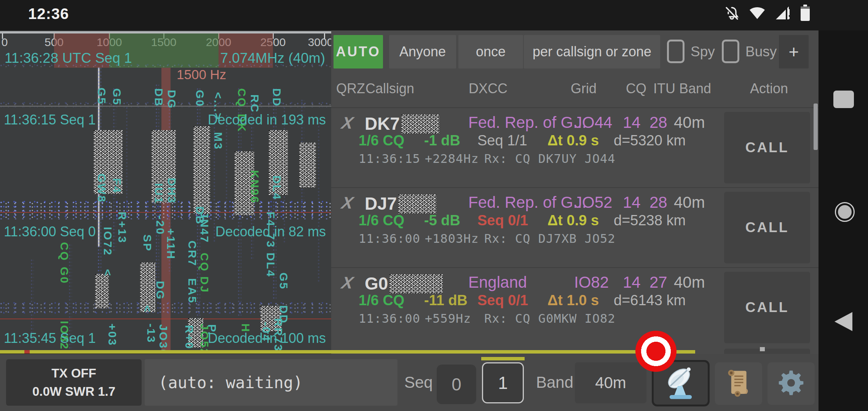 This screenshot has width=868, height=411. Describe the element at coordinates (575, 147) in the screenshot. I see `decode-row: X DK7 Fed. Rep. of G... JO44 14 28 40m 1…` at that location.